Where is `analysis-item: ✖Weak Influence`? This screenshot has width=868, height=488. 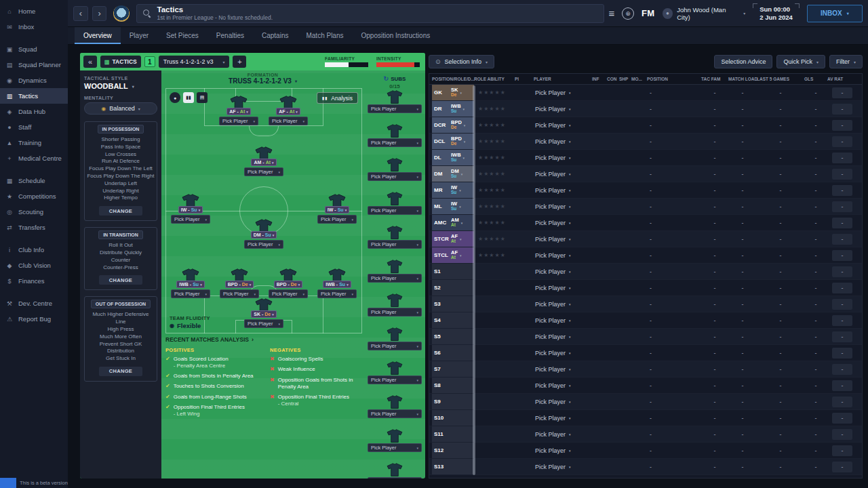 analysis-item: ✖Weak Influence is located at coordinates (319, 369).